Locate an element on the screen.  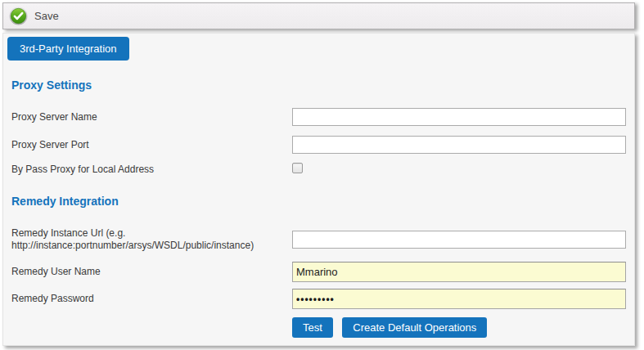
proxy-server-port-input is located at coordinates (459, 145).